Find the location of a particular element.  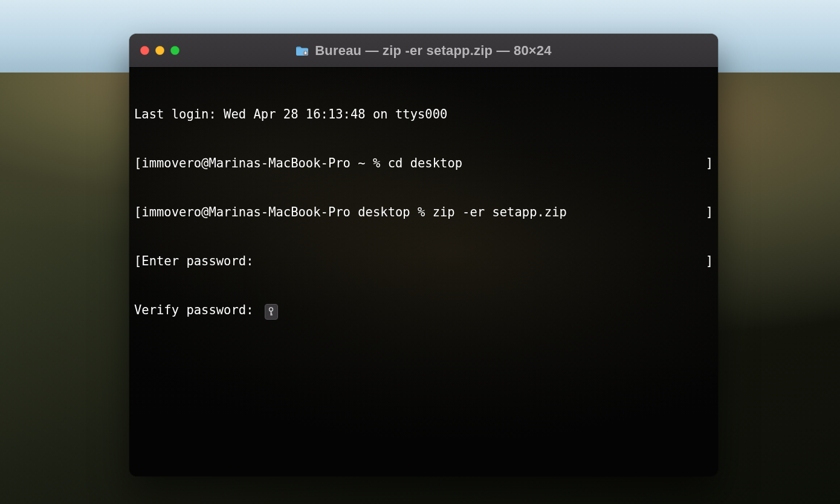

folder-download-icon is located at coordinates (302, 51).